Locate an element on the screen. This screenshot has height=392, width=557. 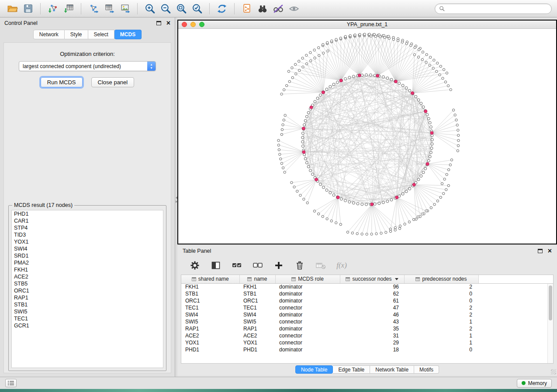
zoom-fit-button is located at coordinates (181, 9).